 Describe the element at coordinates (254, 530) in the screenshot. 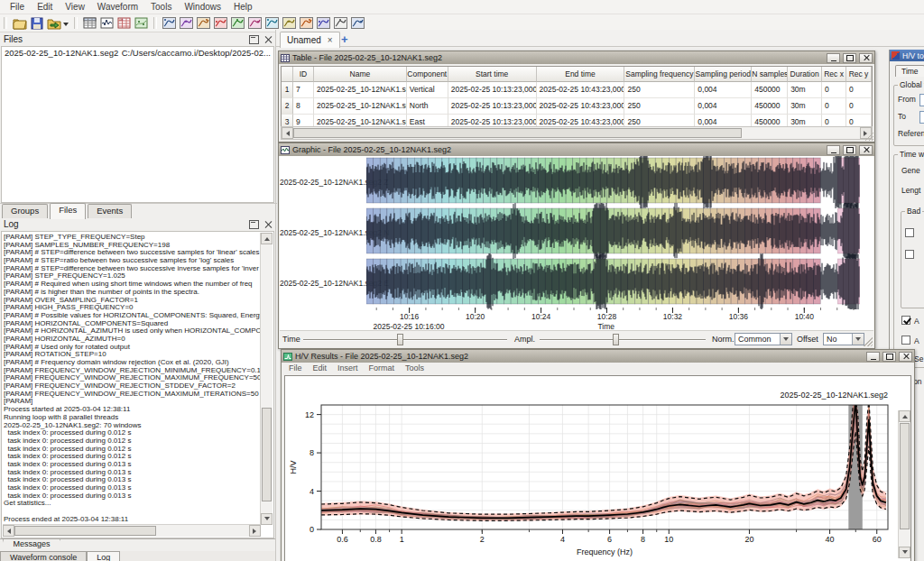

I see `scroll-right-icon` at that location.